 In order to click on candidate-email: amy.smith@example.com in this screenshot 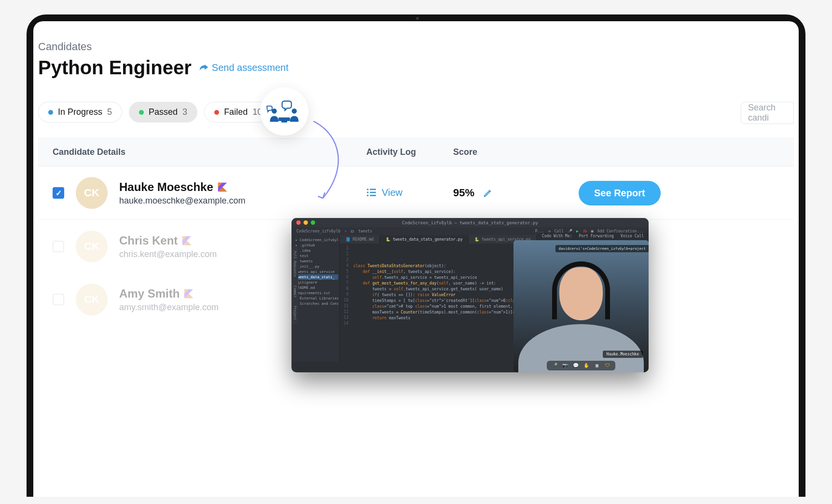, I will do `click(169, 308)`.